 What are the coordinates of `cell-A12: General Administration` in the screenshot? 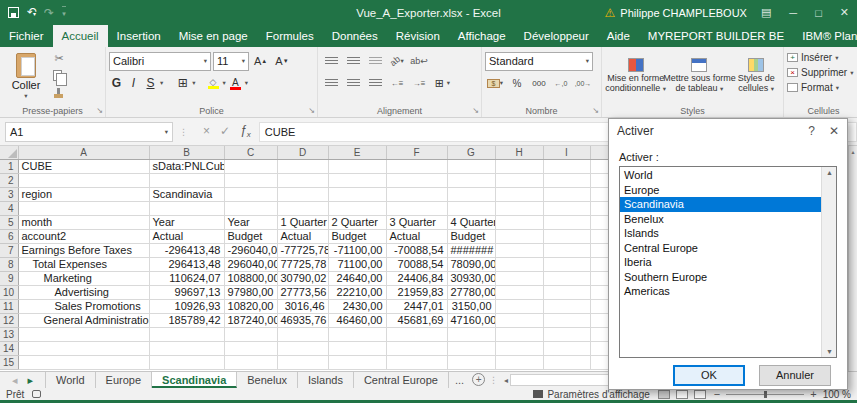 It's located at (84, 321).